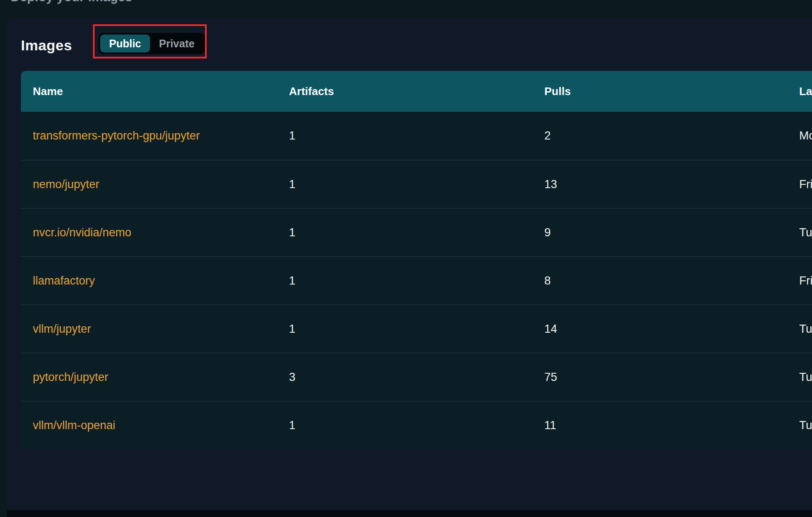  I want to click on pulls-cell: 75, so click(672, 377).